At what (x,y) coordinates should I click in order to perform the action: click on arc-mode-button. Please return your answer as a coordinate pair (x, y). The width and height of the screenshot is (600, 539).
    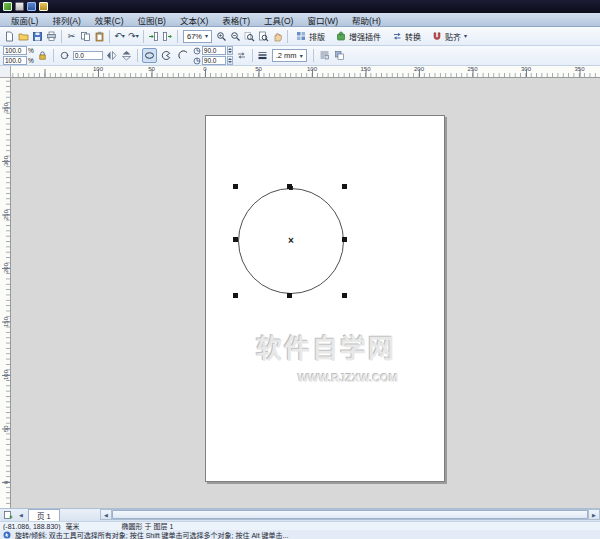
    Looking at the image, I should click on (184, 56).